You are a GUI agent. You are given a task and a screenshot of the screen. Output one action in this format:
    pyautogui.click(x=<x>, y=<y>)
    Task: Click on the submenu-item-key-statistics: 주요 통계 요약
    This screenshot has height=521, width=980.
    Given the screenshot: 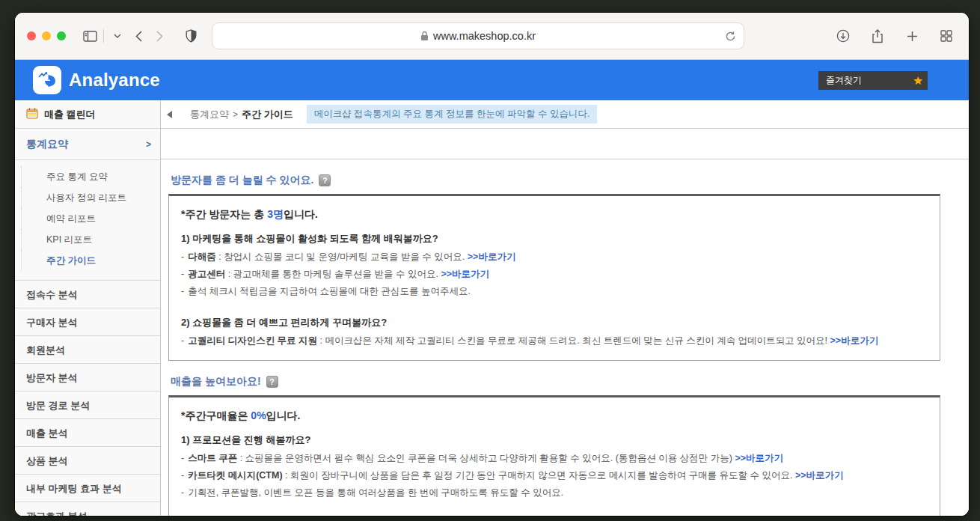 What is the action you would take?
    pyautogui.click(x=91, y=177)
    